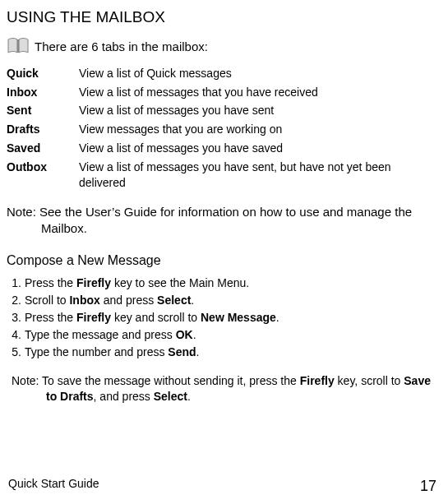  Describe the element at coordinates (181, 130) in the screenshot. I see `tab-desc: View messages that you are working on` at that location.